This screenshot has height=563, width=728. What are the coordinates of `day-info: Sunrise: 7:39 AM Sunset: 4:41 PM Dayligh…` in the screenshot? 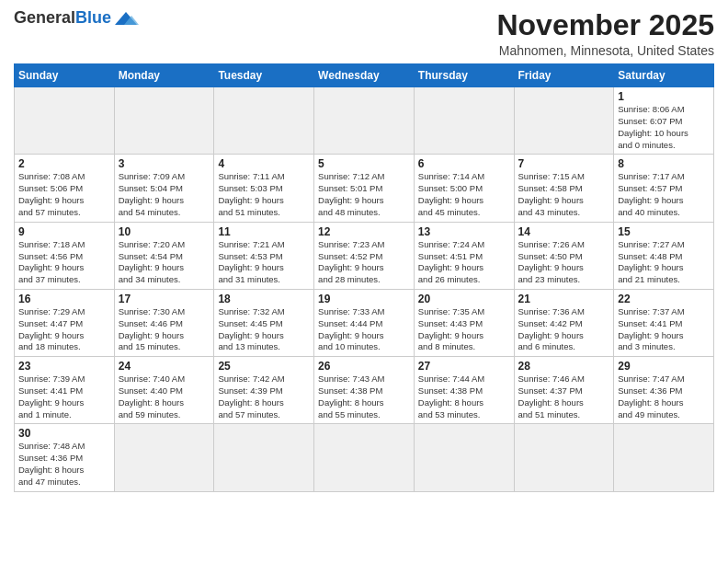 It's located at (64, 397).